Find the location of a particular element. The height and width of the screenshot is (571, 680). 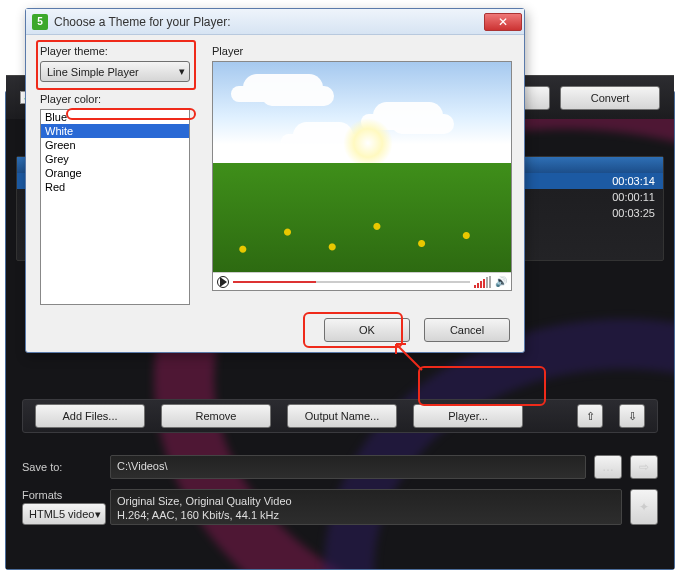

open-folder-button: ⇨ is located at coordinates (644, 467).